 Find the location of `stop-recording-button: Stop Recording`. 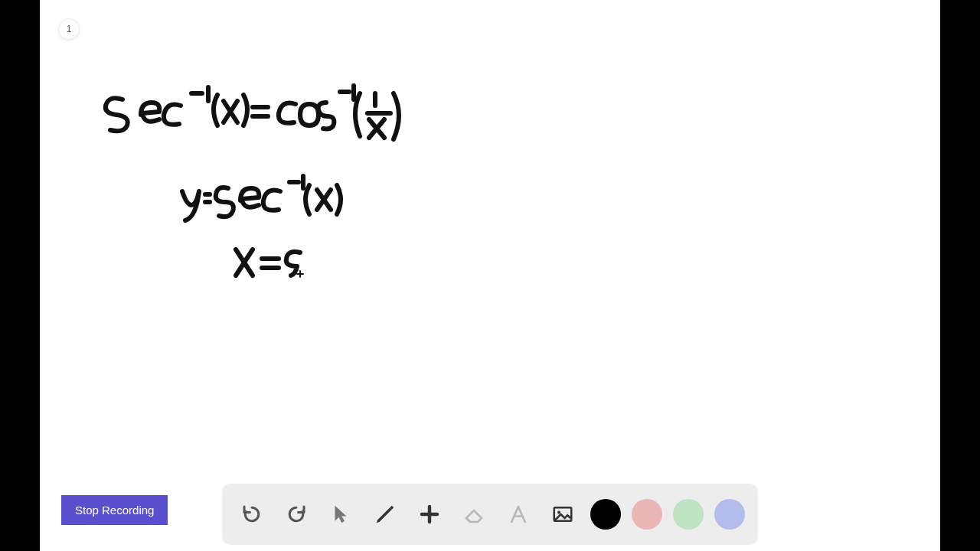

stop-recording-button: Stop Recording is located at coordinates (115, 510).